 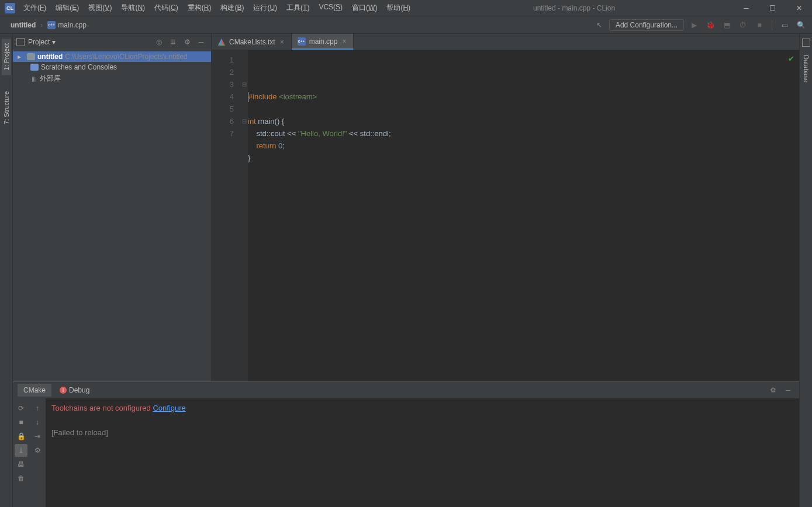 I want to click on settings-console-button: ⚙, so click(x=37, y=450).